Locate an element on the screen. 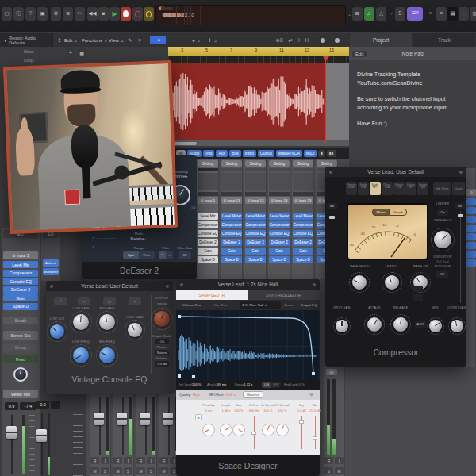 This screenshot has height=476, width=476. mixer-channel-strip: Setting⊙ Input 1Level MtrCompressorConso… is located at coordinates (208, 219).